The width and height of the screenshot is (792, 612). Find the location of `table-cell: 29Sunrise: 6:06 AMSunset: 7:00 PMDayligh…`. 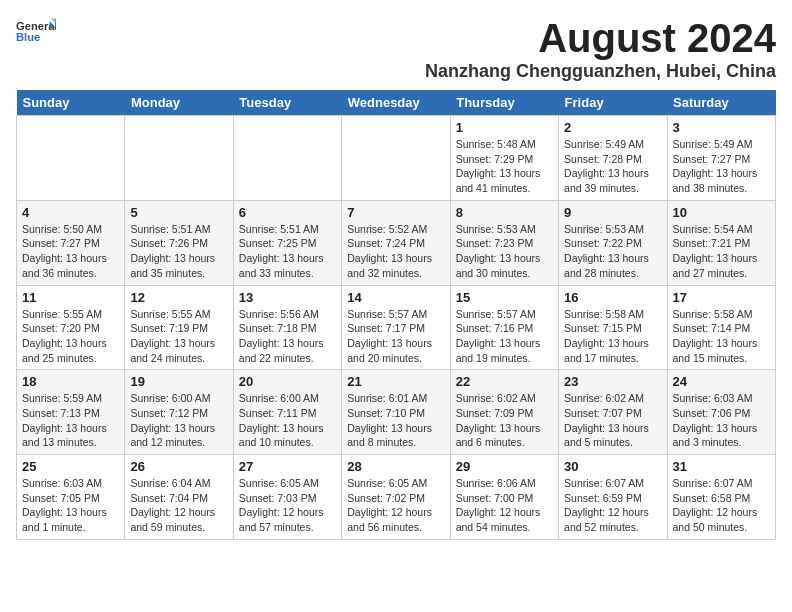

table-cell: 29Sunrise: 6:06 AMSunset: 7:00 PMDayligh… is located at coordinates (504, 498).